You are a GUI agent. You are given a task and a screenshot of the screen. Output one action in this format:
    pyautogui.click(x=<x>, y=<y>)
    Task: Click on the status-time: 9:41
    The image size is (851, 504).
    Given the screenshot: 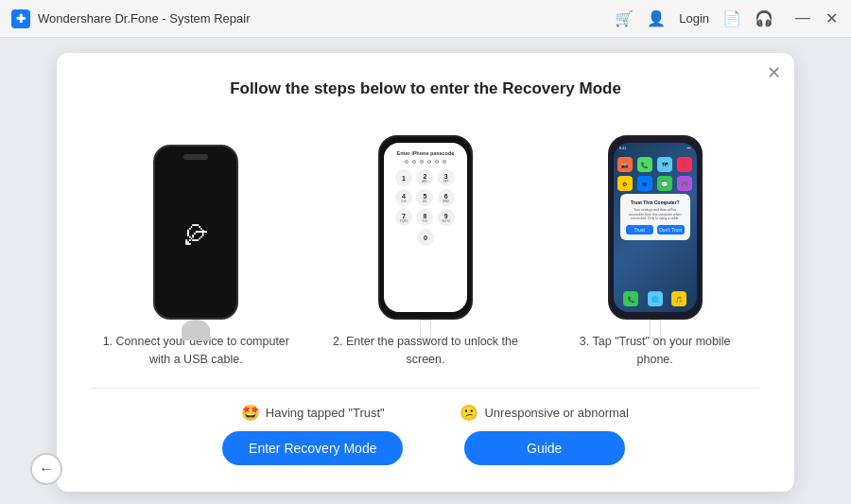 What is the action you would take?
    pyautogui.click(x=623, y=148)
    